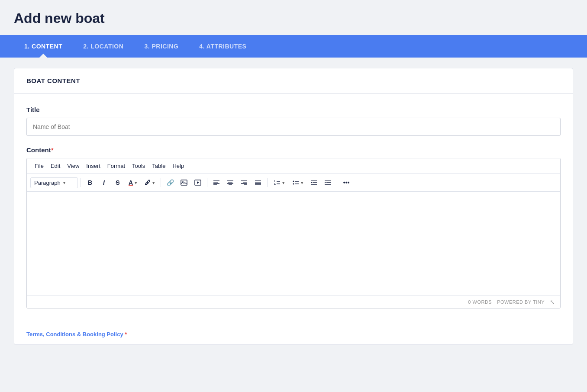 The height and width of the screenshot is (392, 587). I want to click on align-center-button, so click(230, 183).